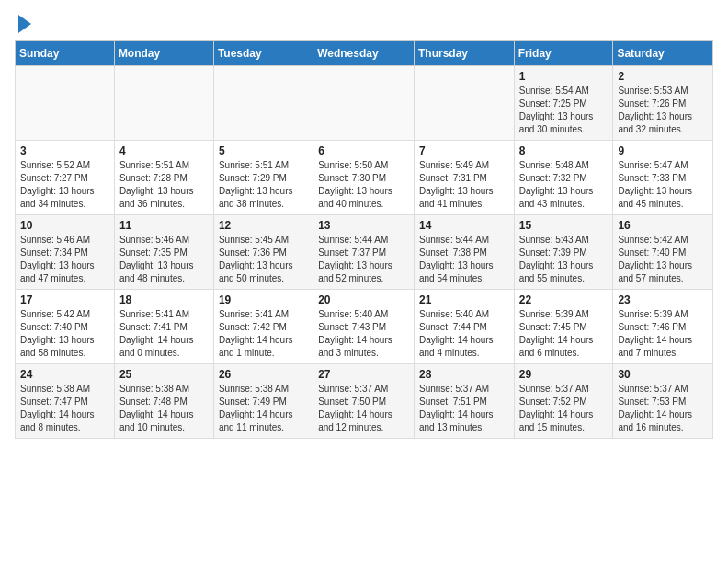 This screenshot has width=728, height=563. What do you see at coordinates (164, 408) in the screenshot?
I see `day-info: Sunrise: 5:38 AMSunset: 7:48 PMDaylight:…` at bounding box center [164, 408].